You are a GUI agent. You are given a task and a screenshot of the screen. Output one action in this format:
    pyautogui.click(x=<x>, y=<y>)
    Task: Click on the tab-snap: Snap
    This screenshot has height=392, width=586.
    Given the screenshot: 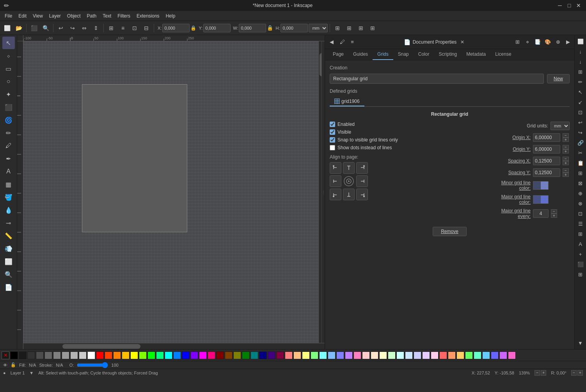 What is the action you would take?
    pyautogui.click(x=403, y=55)
    